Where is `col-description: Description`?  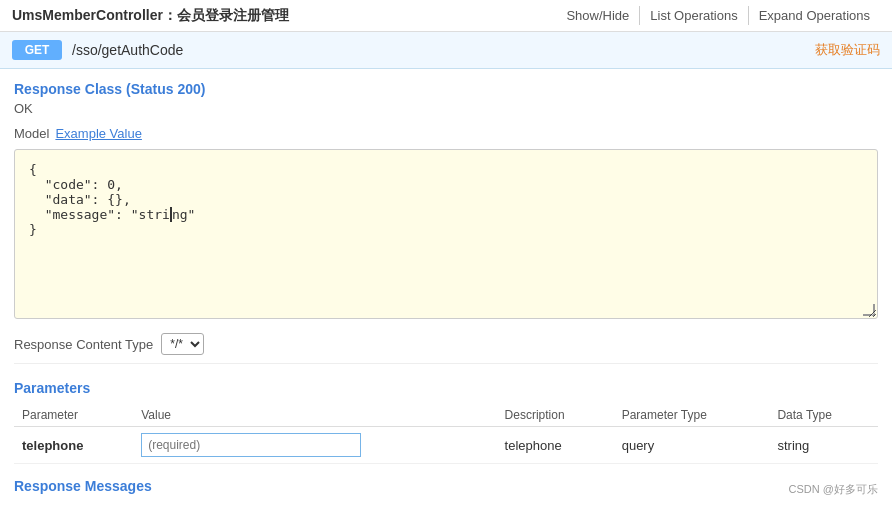 col-description: Description is located at coordinates (556, 416).